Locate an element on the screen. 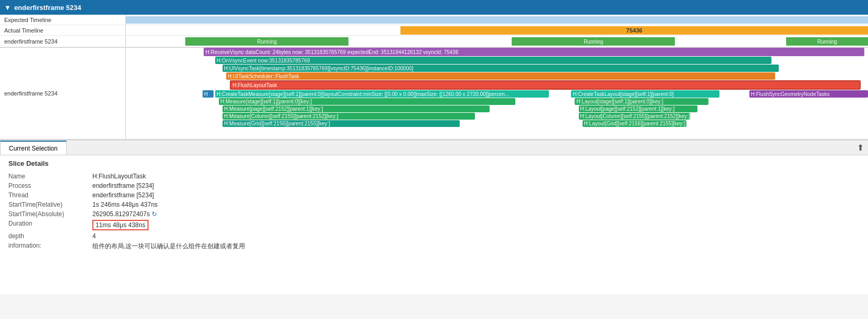  trace-bar-13: H:Layout[page][self:2152][parent:1][key:… is located at coordinates (638, 109).